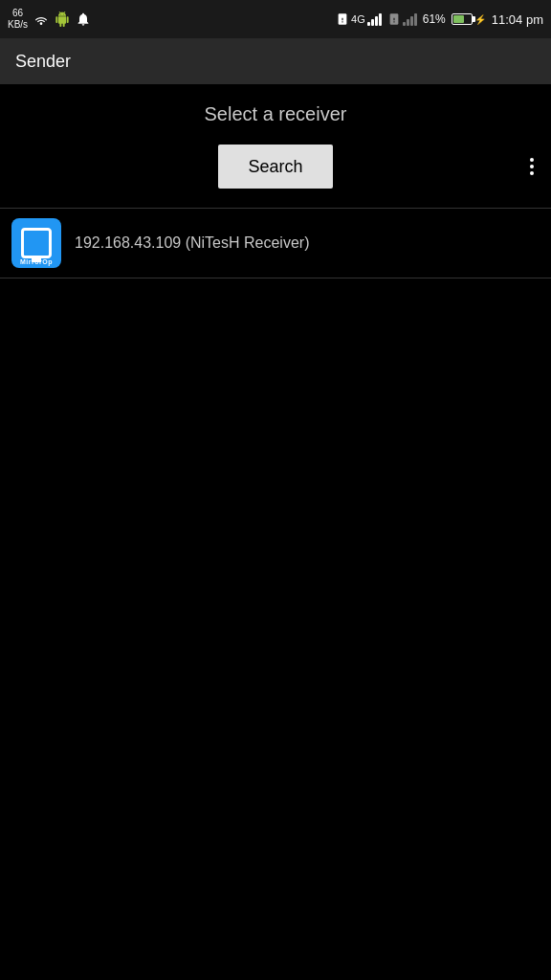  Describe the element at coordinates (402, 19) in the screenshot. I see `sim2-group` at that location.